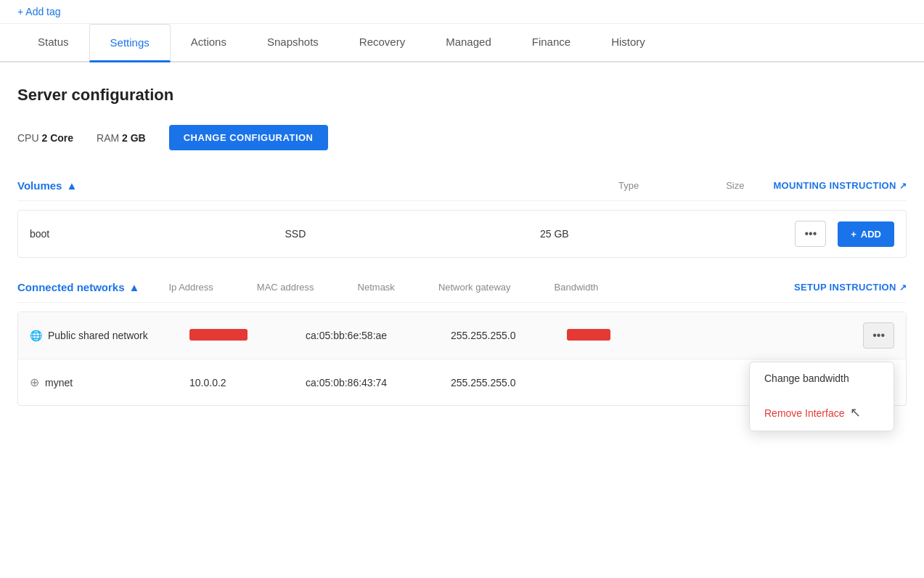  Describe the element at coordinates (378, 335) in the screenshot. I see `network-mac-public: ca:05:bb:6e:58:ae` at that location.